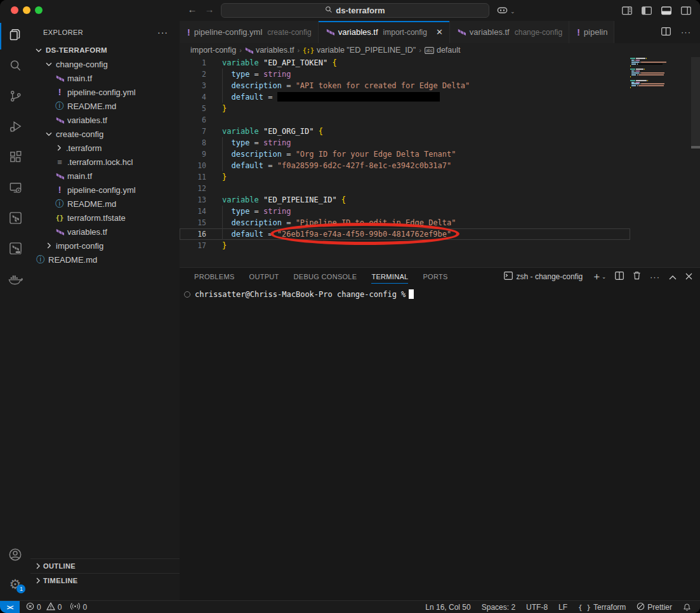  What do you see at coordinates (673, 277) in the screenshot?
I see `maximize-panel-icon` at bounding box center [673, 277].